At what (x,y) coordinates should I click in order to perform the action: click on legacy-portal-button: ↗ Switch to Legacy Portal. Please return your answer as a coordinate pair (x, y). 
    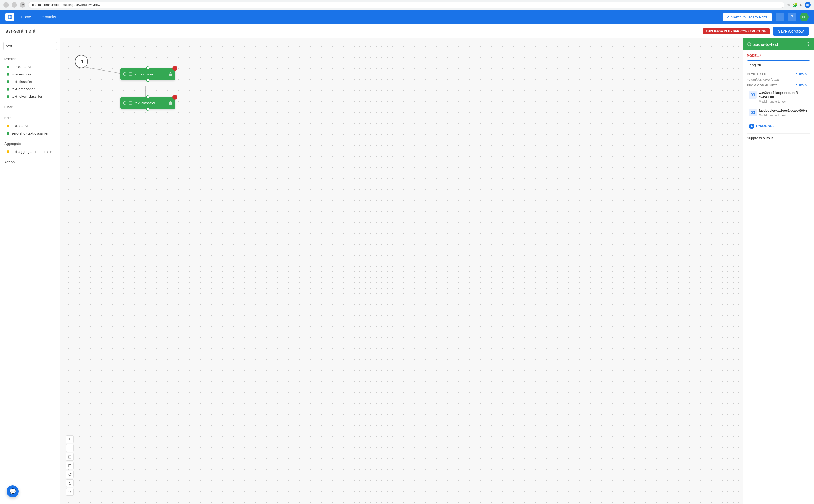
    Looking at the image, I should click on (748, 17).